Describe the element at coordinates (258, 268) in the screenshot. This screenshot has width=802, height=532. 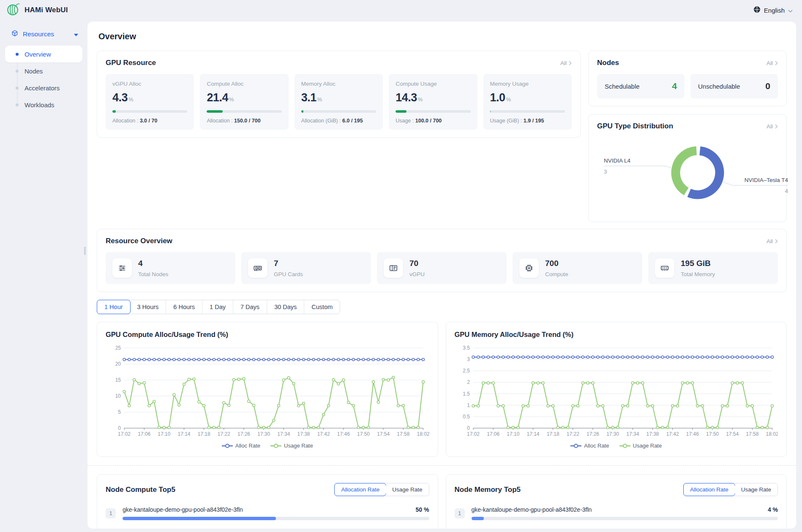
I see `gpu-card-icon` at that location.